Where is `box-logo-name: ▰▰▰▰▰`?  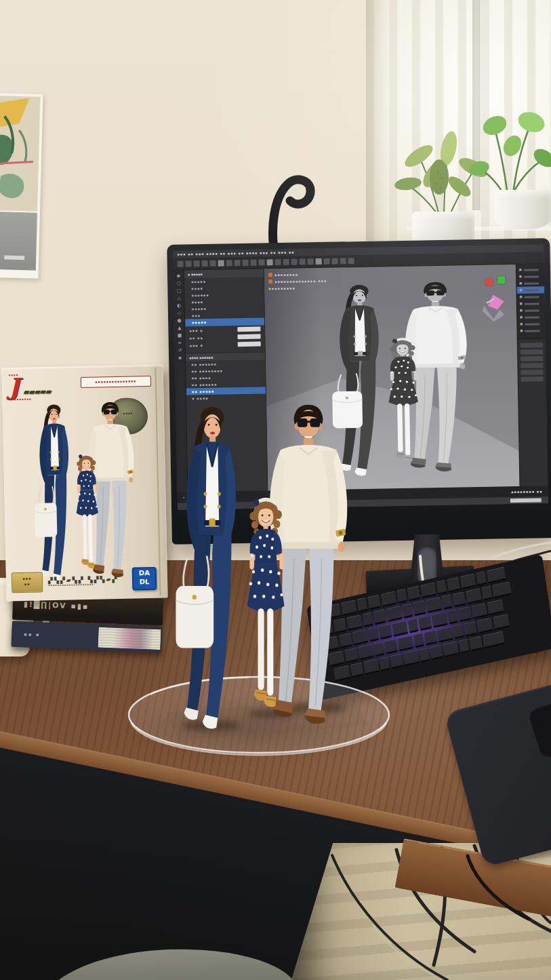 box-logo-name: ▰▰▰▰▰ is located at coordinates (37, 392).